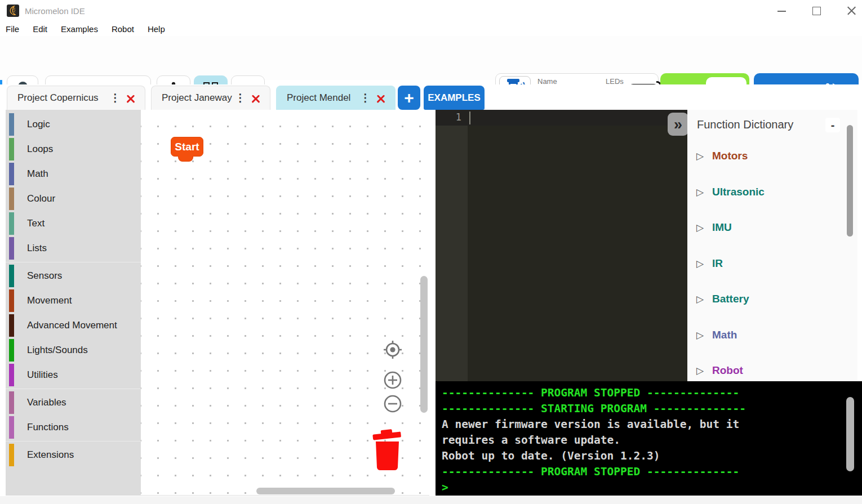  What do you see at coordinates (73, 248) in the screenshot?
I see `category-lists: Lists` at bounding box center [73, 248].